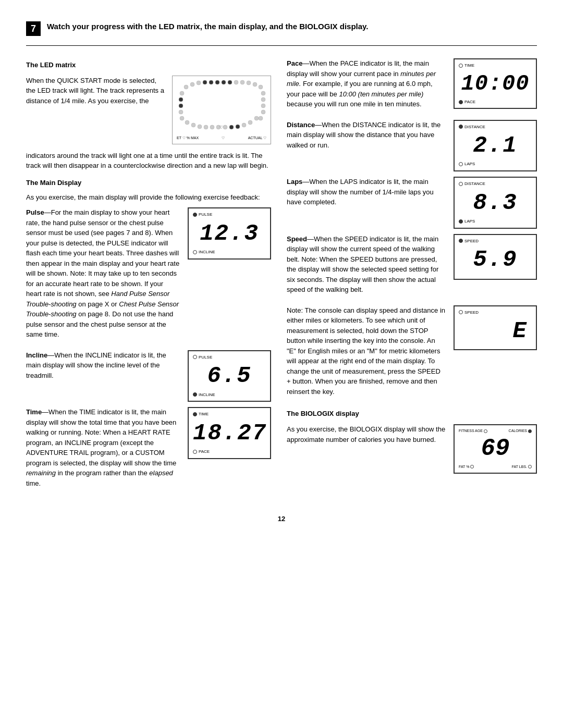  What do you see at coordinates (149, 116) in the screenshot?
I see `led-matrix-section: The LED matrix When the QUICK START mode…` at bounding box center [149, 116].